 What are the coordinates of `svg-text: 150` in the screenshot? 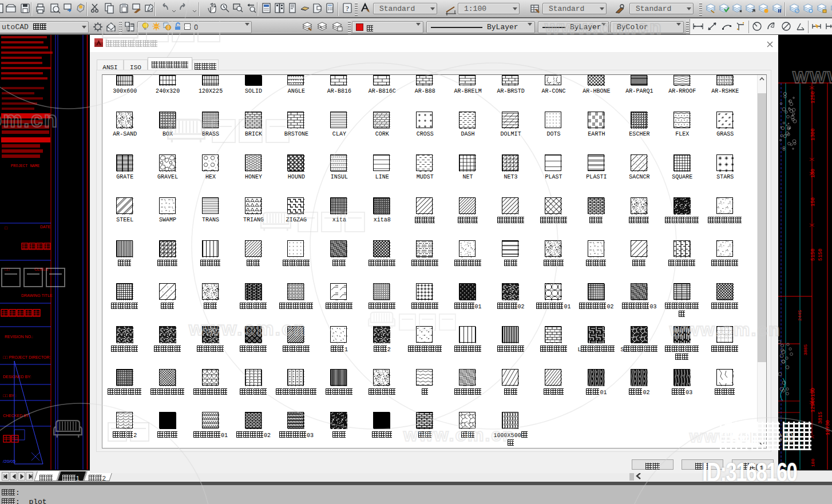 It's located at (813, 202).